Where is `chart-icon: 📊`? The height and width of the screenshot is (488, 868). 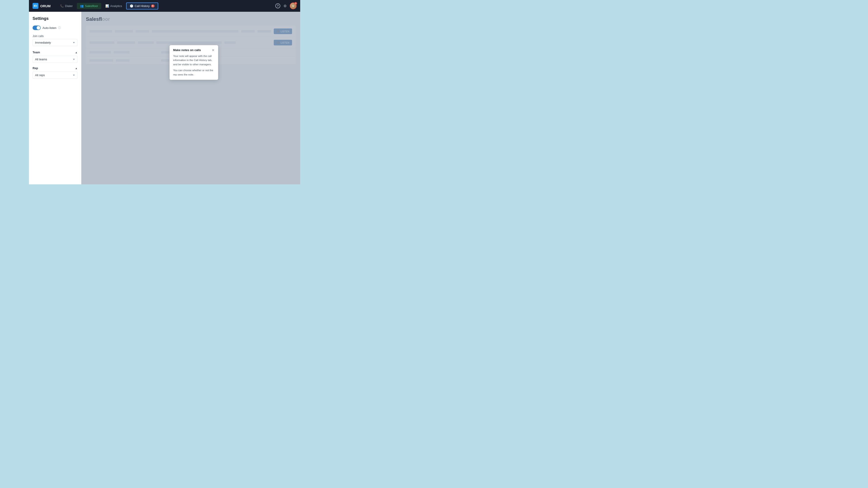 chart-icon: 📊 is located at coordinates (107, 6).